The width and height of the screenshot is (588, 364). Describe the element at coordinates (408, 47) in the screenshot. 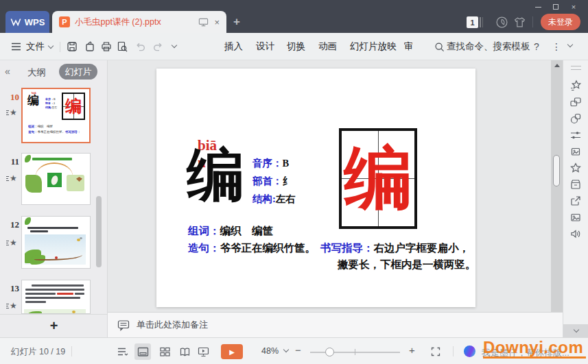

I see `ribbon-tab-review-clipped: 审` at that location.